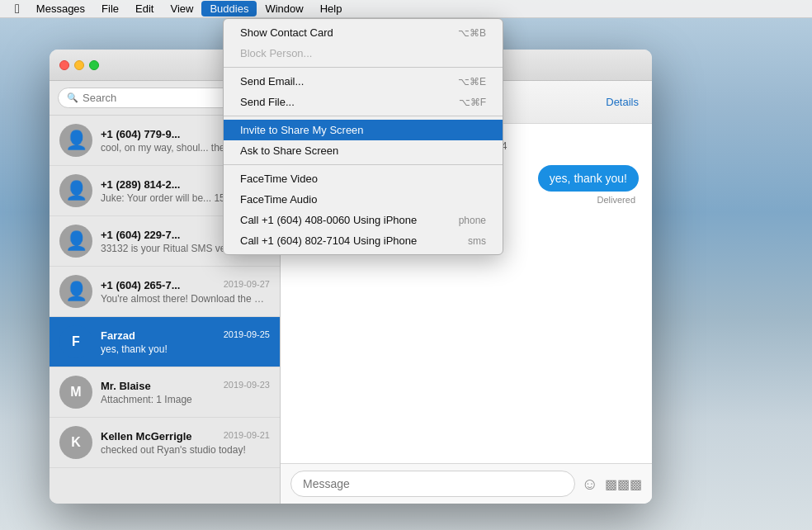  I want to click on menubar-buddies: Buddies, so click(229, 8).